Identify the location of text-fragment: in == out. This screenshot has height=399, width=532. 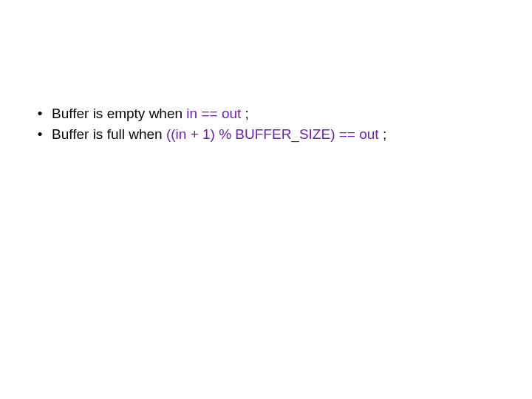
(216, 114).